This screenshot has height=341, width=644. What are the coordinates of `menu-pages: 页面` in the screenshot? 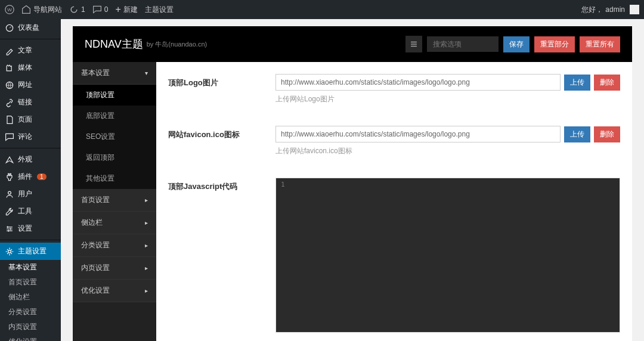 It's located at (30, 119).